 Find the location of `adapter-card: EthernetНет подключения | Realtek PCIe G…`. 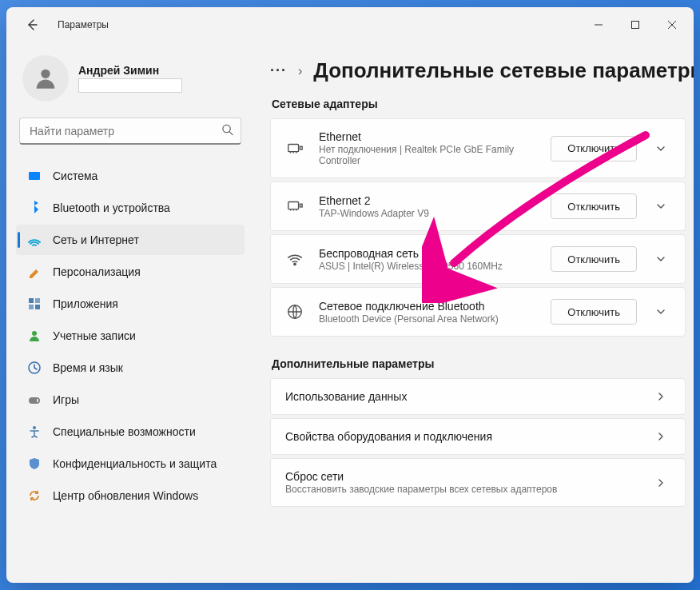

adapter-card: EthernetНет подключения | Realtek PCIe G… is located at coordinates (478, 149).